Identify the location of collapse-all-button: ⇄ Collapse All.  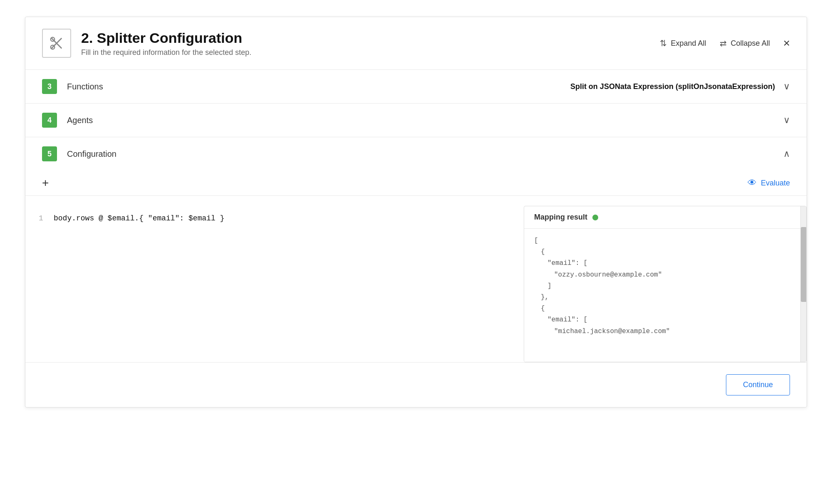
(745, 43).